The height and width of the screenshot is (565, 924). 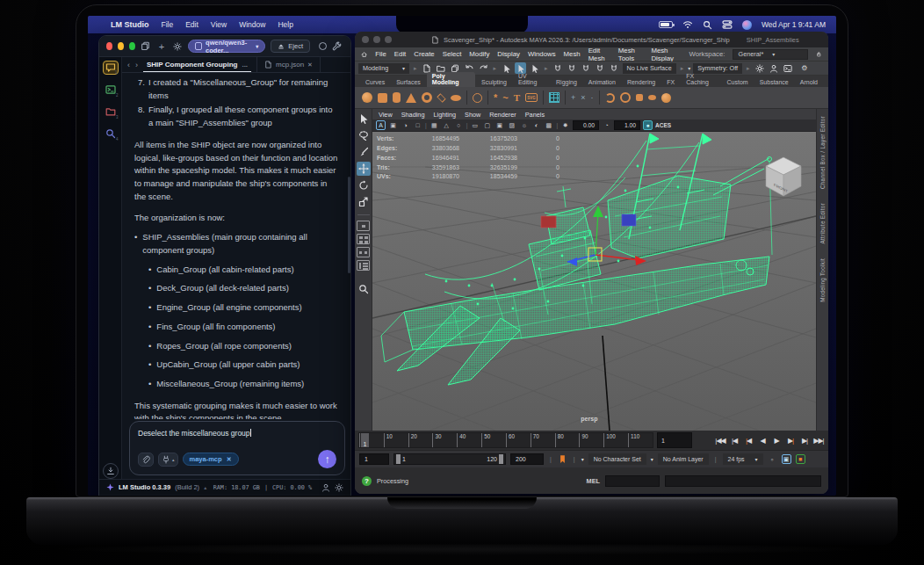 What do you see at coordinates (641, 83) in the screenshot?
I see `shelf-tab-rendering: Rendering` at bounding box center [641, 83].